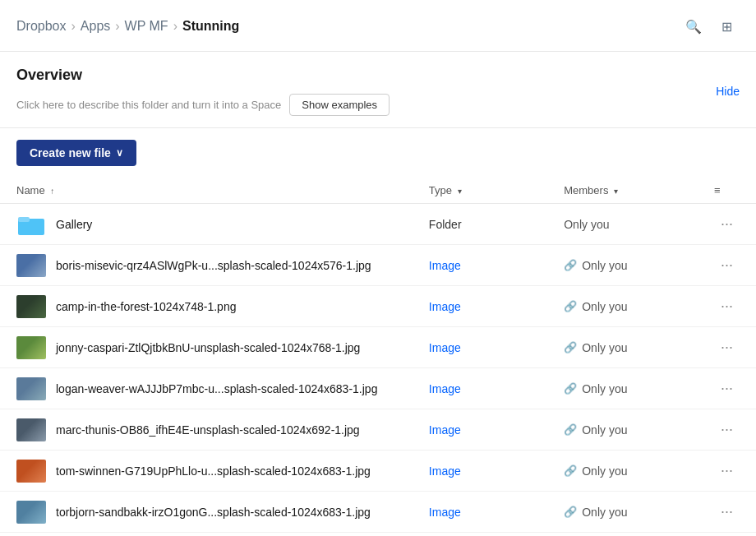  What do you see at coordinates (206, 191) in the screenshot?
I see `col-header-name: Name ↑` at bounding box center [206, 191].